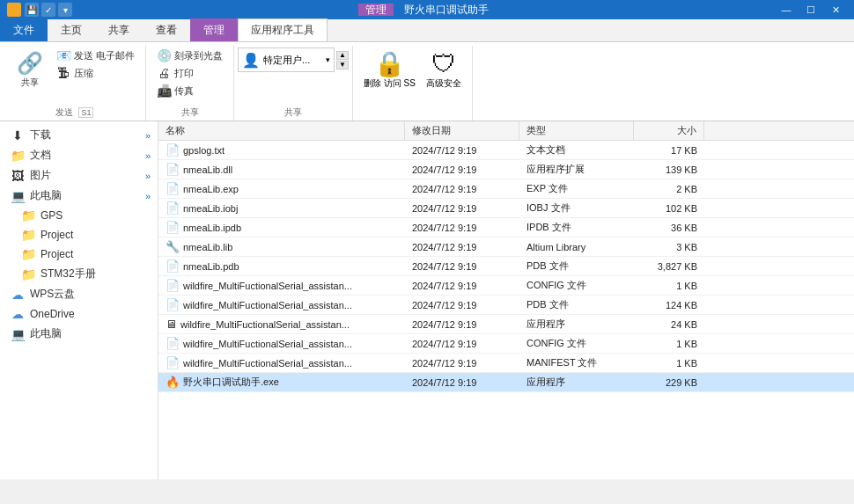 This screenshot has width=854, height=504. I want to click on file-size: 17 KB, so click(669, 150).